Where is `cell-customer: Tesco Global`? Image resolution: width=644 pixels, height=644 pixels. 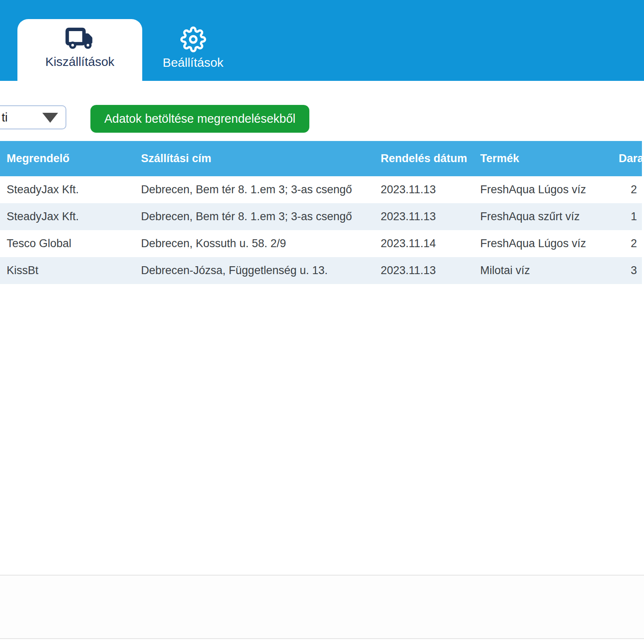 cell-customer: Tesco Global is located at coordinates (74, 244).